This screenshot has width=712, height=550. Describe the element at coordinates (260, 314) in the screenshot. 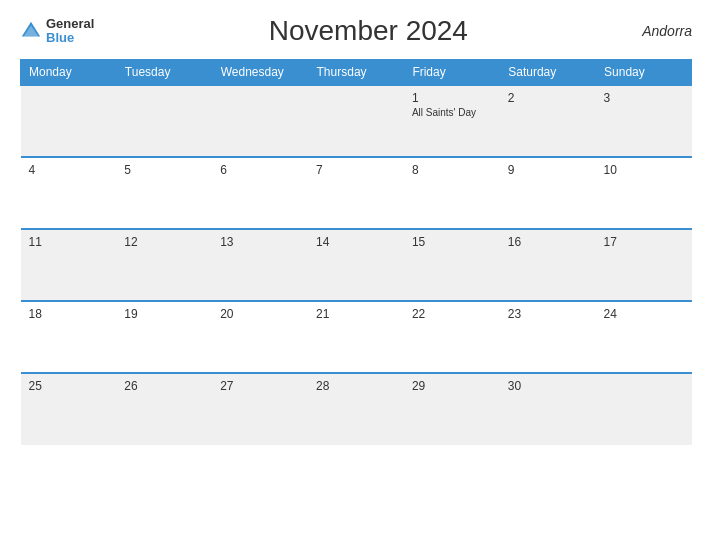

I see `day-number: 20` at that location.